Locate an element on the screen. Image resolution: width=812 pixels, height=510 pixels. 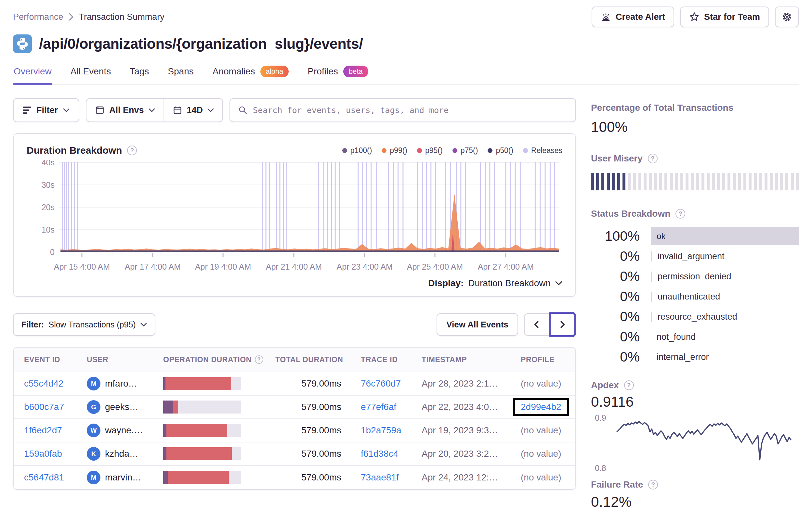
trace-id-link: e77ef6af is located at coordinates (391, 407).